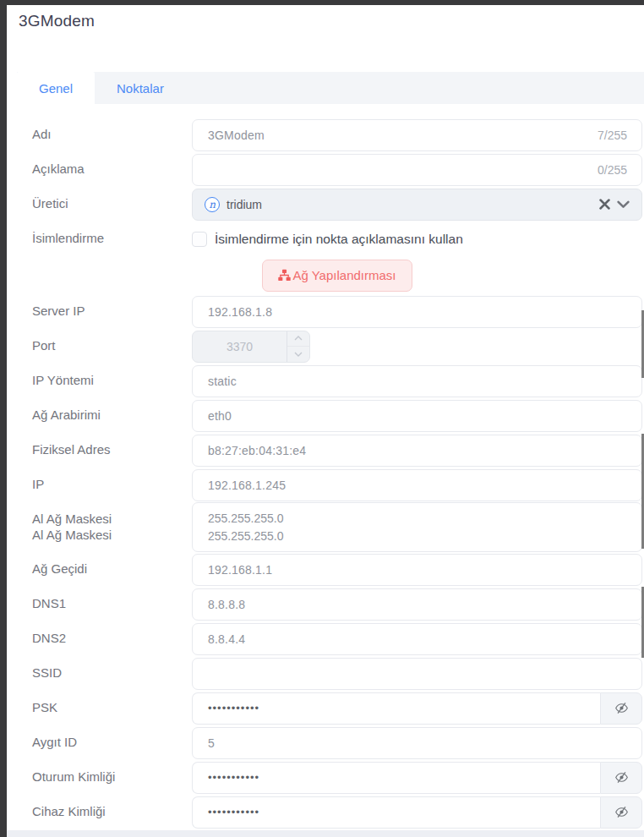  I want to click on stepper-up-icon, so click(298, 340).